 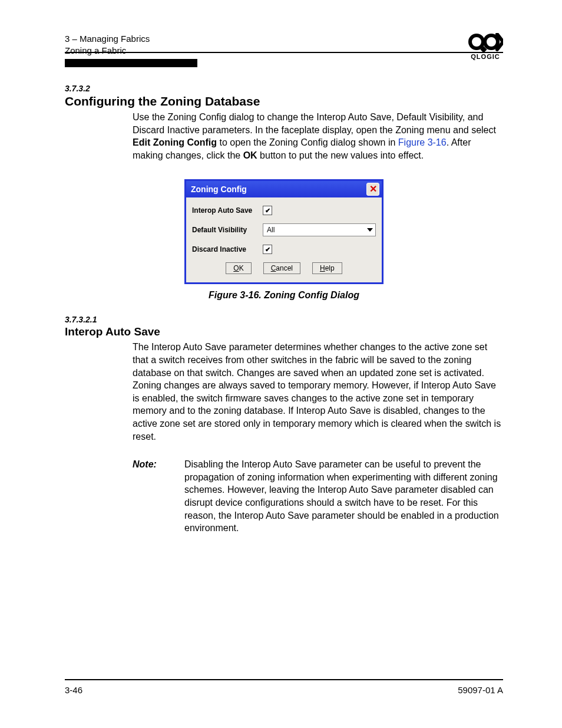 What do you see at coordinates (284, 230) in the screenshot?
I see `row-default-visibility: Default Visibility All` at bounding box center [284, 230].